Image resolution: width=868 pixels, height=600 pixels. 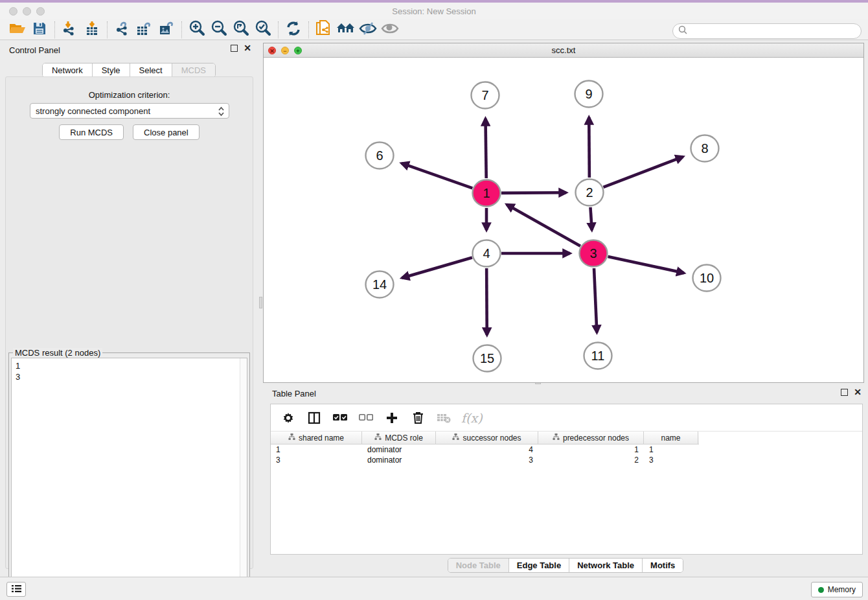 What do you see at coordinates (858, 393) in the screenshot?
I see `close-table-panel-icon: ✕` at bounding box center [858, 393].